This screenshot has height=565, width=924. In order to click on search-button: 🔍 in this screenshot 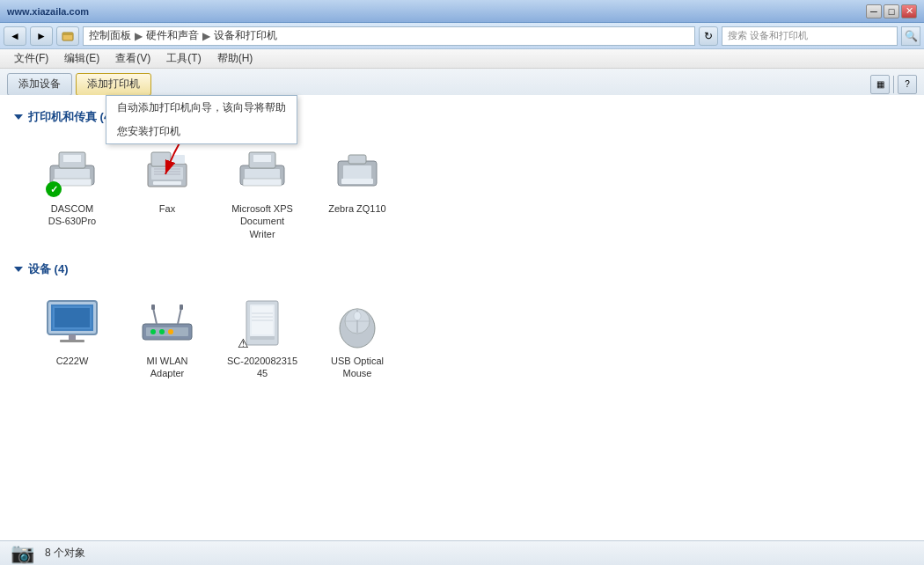, I will do `click(911, 36)`.